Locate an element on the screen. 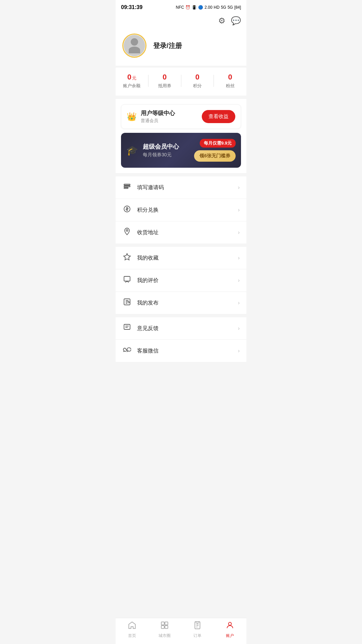 The height and width of the screenshot is (644, 362). top-header: ⚙ 💬 is located at coordinates (181, 21).